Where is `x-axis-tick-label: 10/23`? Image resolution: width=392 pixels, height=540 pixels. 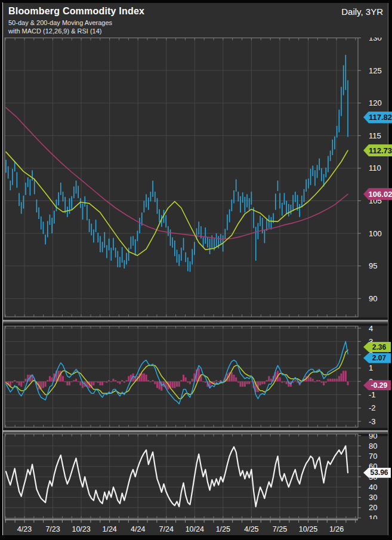 x-axis-tick-label: 10/23 is located at coordinates (81, 529).